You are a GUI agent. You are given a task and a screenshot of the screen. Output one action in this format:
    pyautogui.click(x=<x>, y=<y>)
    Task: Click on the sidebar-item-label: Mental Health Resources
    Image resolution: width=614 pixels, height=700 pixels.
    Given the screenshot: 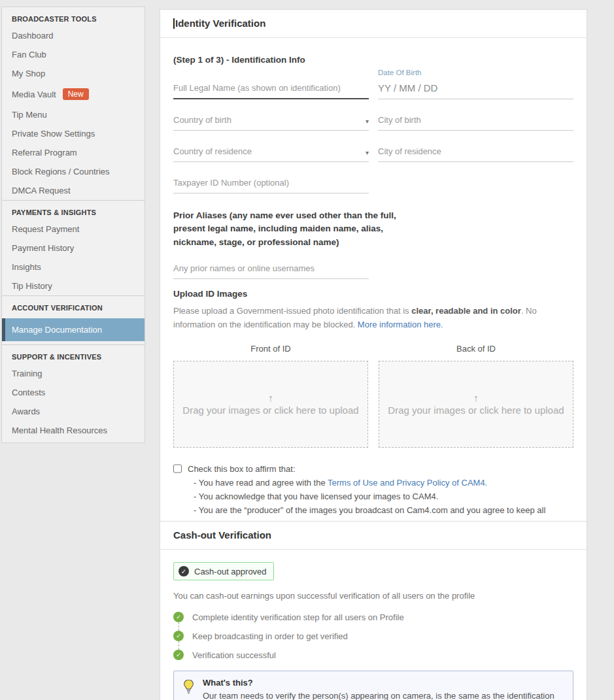 What is the action you would take?
    pyautogui.click(x=60, y=430)
    